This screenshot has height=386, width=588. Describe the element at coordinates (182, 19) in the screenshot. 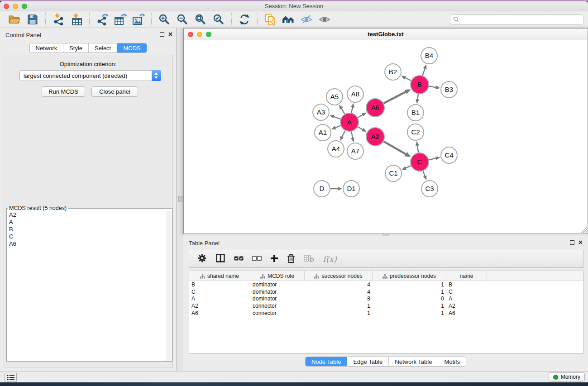

I see `zoom-out-icon` at that location.